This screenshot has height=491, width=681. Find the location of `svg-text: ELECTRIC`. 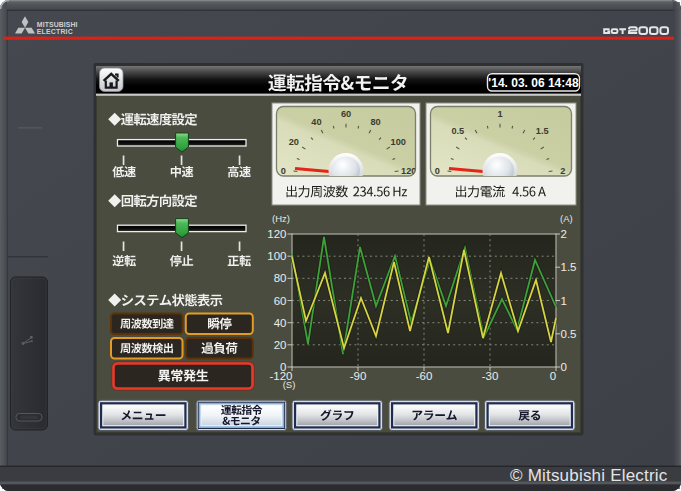

svg-text: ELECTRIC is located at coordinates (55, 32).